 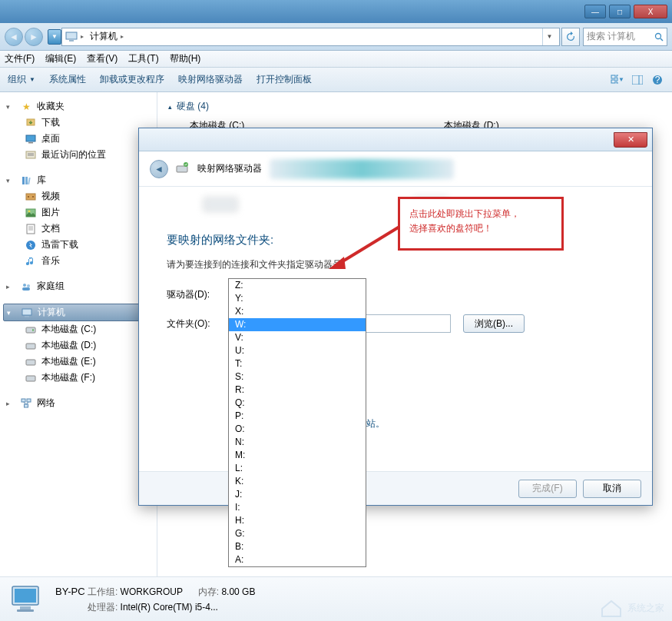 I want to click on status-mem-label: 内存:, so click(x=209, y=592).